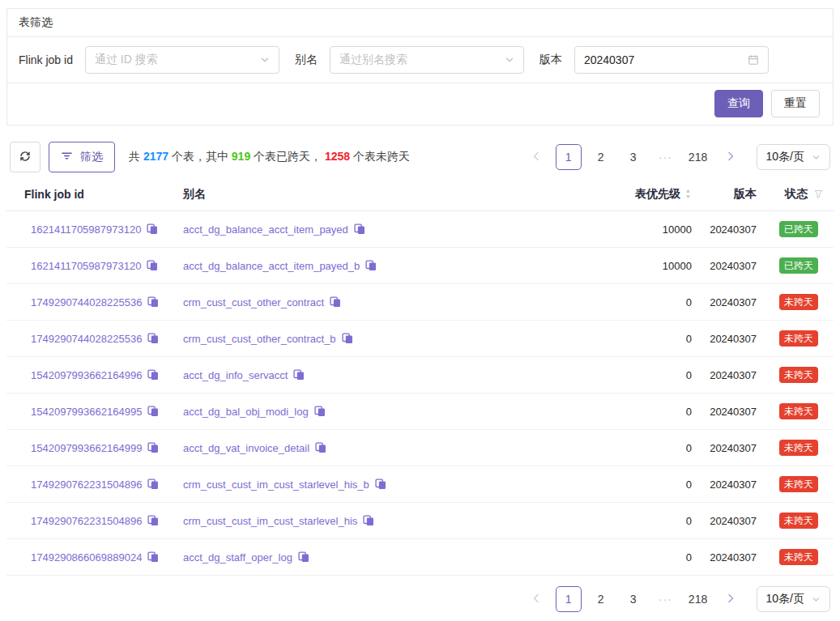  I want to click on alias-select: 通过别名搜索, so click(427, 60).